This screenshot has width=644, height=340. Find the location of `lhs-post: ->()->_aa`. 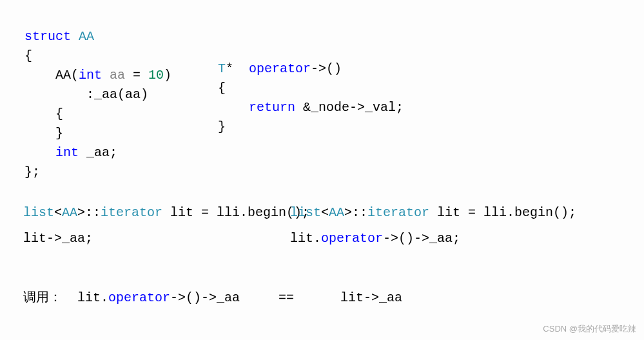

lhs-post: ->()->_aa is located at coordinates (205, 298).